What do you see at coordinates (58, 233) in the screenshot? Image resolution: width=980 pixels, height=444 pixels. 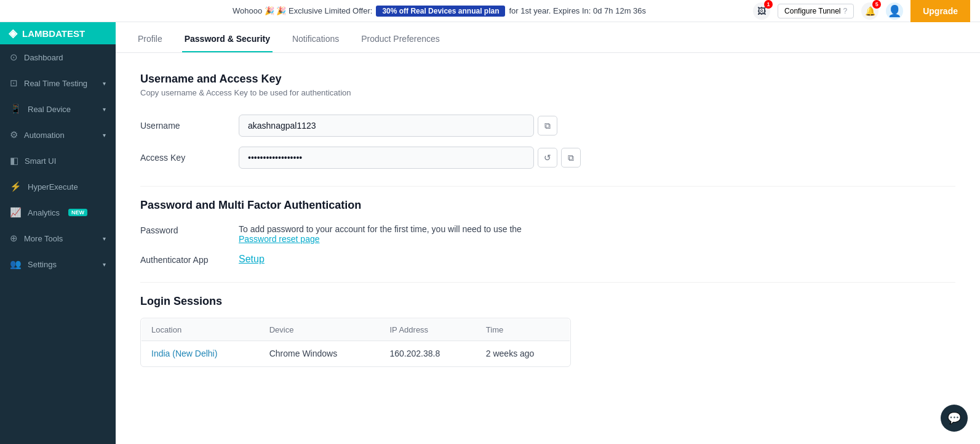 I see `sidebar: ◈ LAMBDATEST ⊙ Dashboard ⊡ Real Time Tes…` at bounding box center [58, 233].